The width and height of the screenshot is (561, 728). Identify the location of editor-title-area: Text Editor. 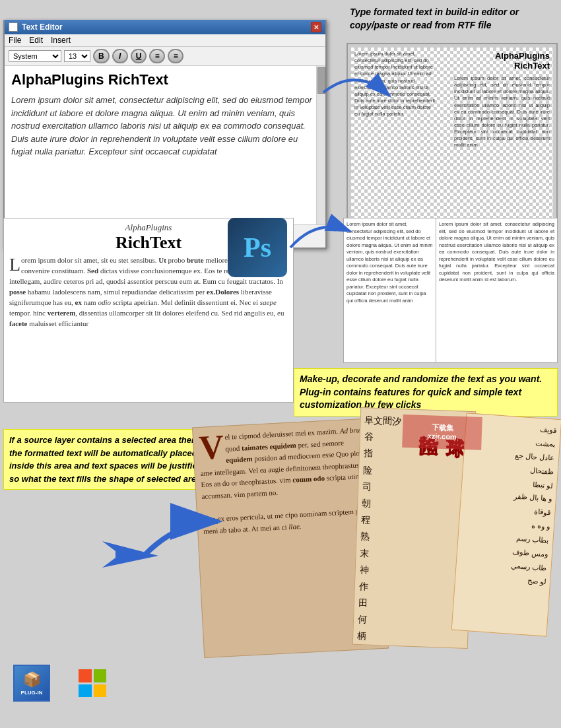
(36, 27).